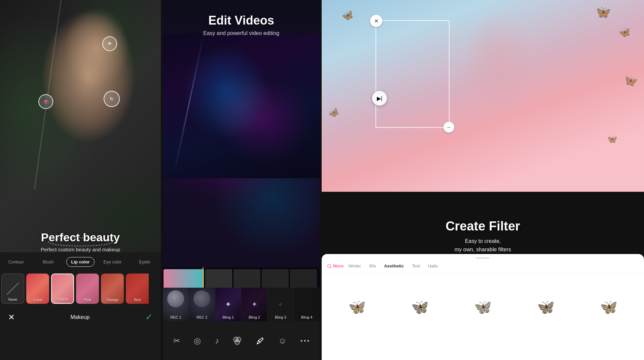 The height and width of the screenshot is (360, 644). Describe the element at coordinates (380, 98) in the screenshot. I see `play-pause-control: ▶|` at that location.